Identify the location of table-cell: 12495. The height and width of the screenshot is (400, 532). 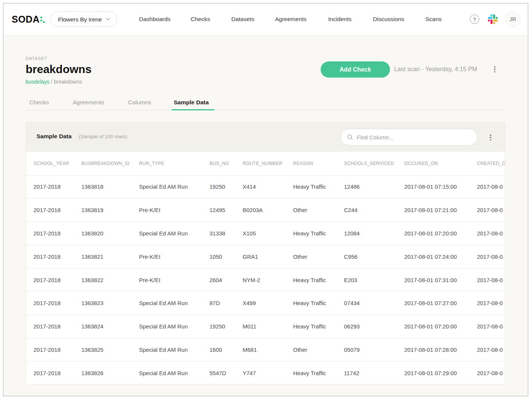
(219, 210).